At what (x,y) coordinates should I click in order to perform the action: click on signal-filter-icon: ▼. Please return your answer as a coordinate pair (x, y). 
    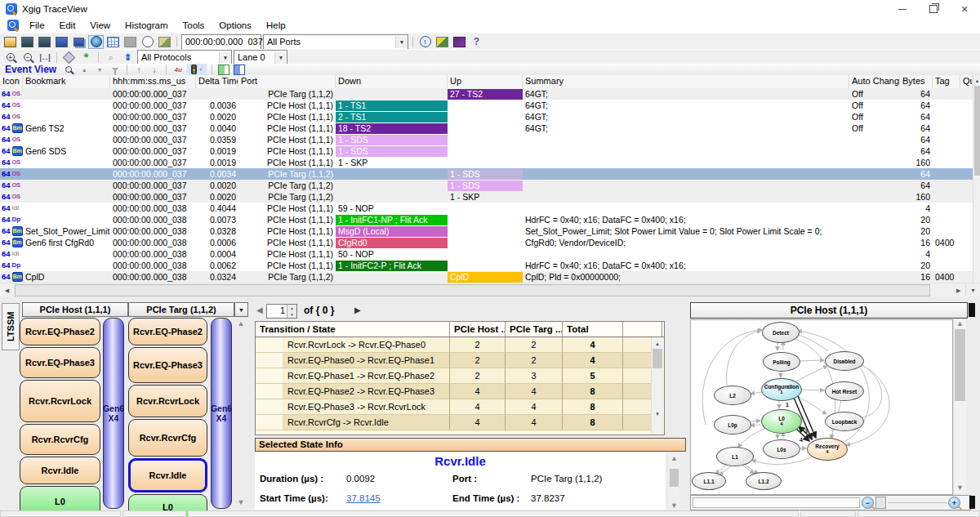
    Looking at the image, I should click on (197, 69).